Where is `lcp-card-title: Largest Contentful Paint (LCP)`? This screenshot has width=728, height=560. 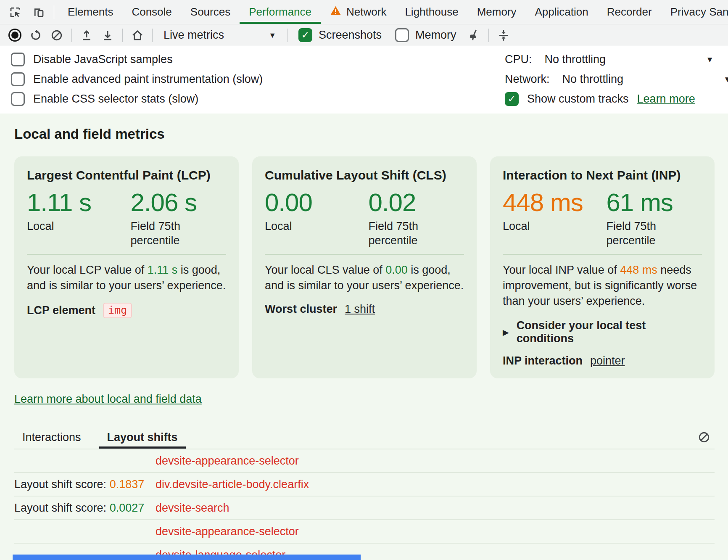
lcp-card-title: Largest Contentful Paint (LCP) is located at coordinates (127, 175).